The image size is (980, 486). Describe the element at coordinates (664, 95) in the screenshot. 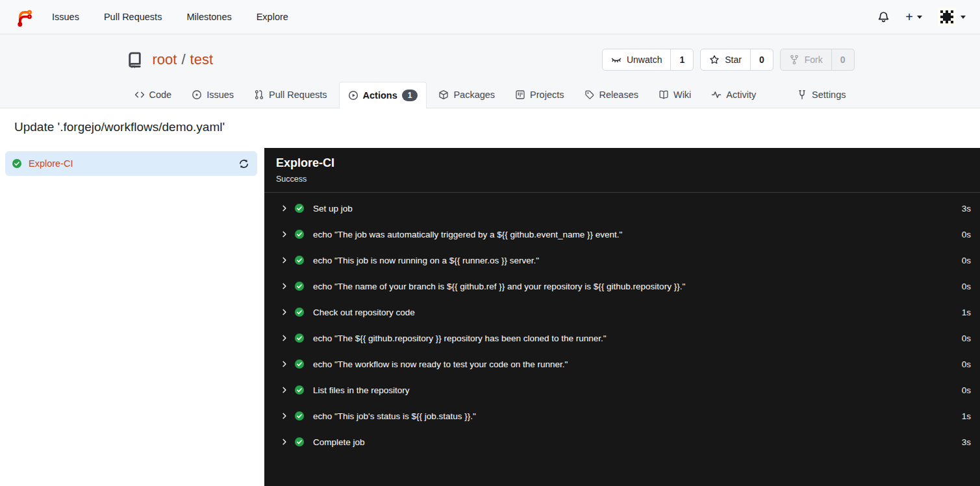

I see `book-icon` at that location.